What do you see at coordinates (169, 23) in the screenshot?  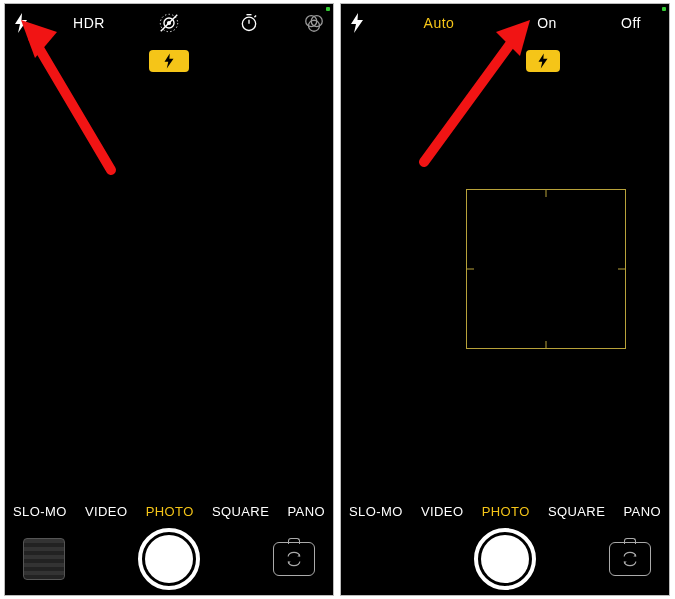 I see `live-photo-toggle` at bounding box center [169, 23].